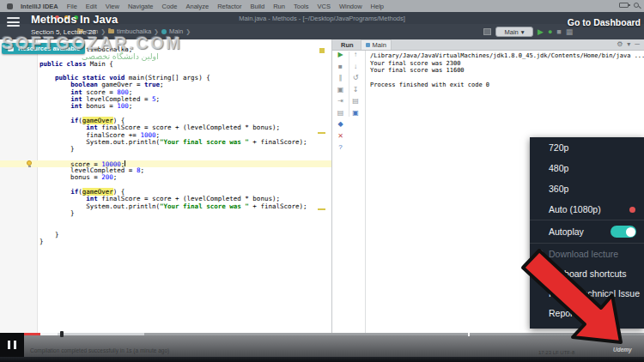  What do you see at coordinates (12, 345) in the screenshot?
I see `pause-button` at bounding box center [12, 345].